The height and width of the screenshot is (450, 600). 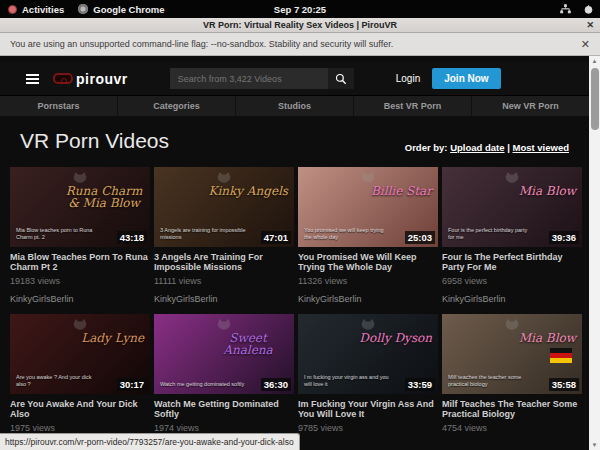 I want to click on video-card: Kinky Angels 3 Angels are training for i…, so click(x=224, y=236).